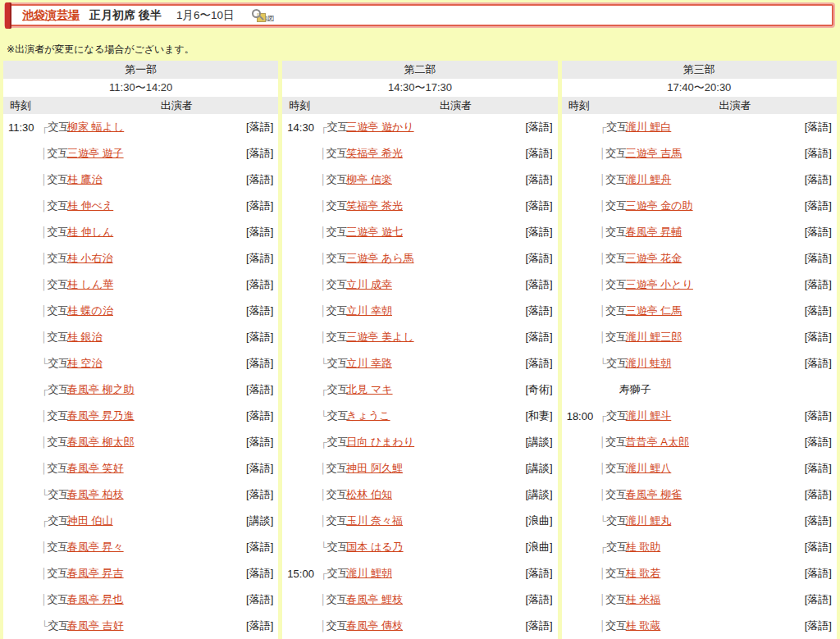  I want to click on performer-link: 春風亭 昇也, so click(95, 600).